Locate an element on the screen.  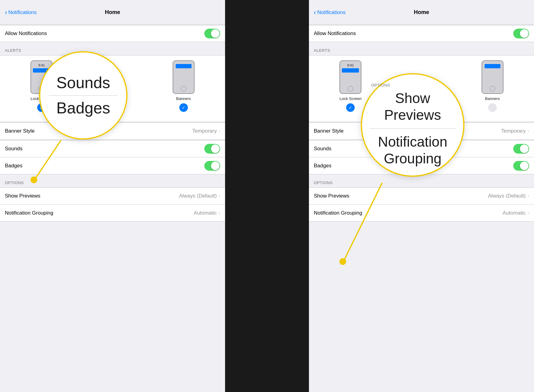
left-banners-home-btn is located at coordinates (184, 89).